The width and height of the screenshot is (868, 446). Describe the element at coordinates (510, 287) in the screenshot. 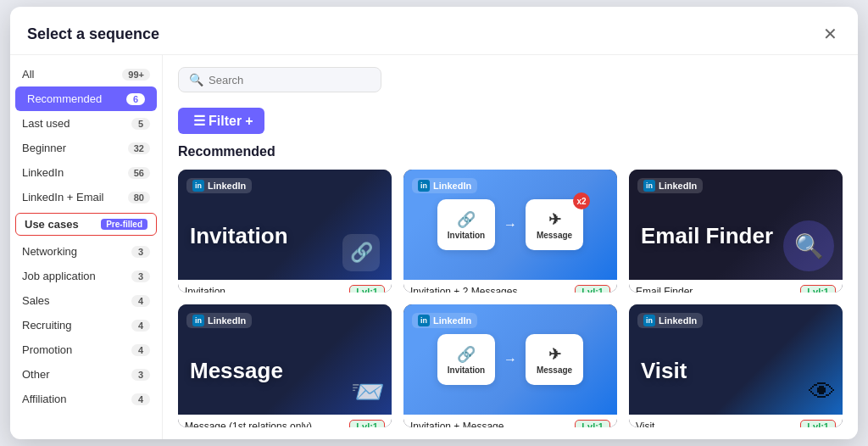

I see `card-label-area: Invitation + 2 Messages Lvl:1` at that location.